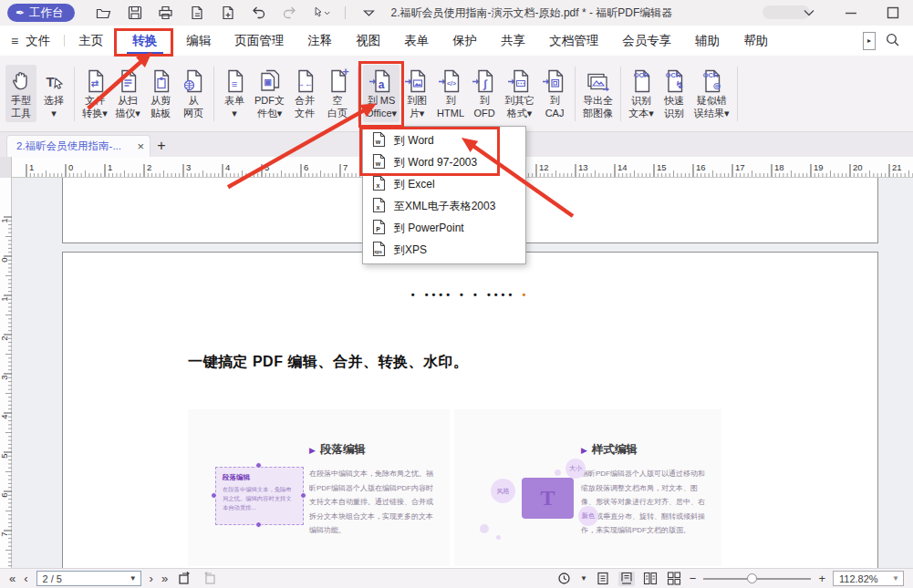 The height and width of the screenshot is (588, 913). What do you see at coordinates (451, 93) in the screenshot?
I see `ribbon-button-to-html: </>到HTML` at bounding box center [451, 93].